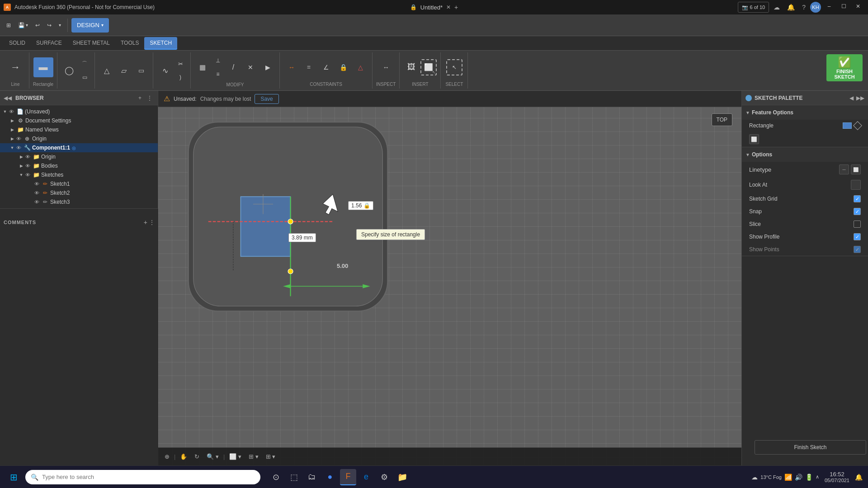 The width and height of the screenshot is (868, 488). Describe the element at coordinates (28, 166) in the screenshot. I see `eye-bodies: 👁` at that location.